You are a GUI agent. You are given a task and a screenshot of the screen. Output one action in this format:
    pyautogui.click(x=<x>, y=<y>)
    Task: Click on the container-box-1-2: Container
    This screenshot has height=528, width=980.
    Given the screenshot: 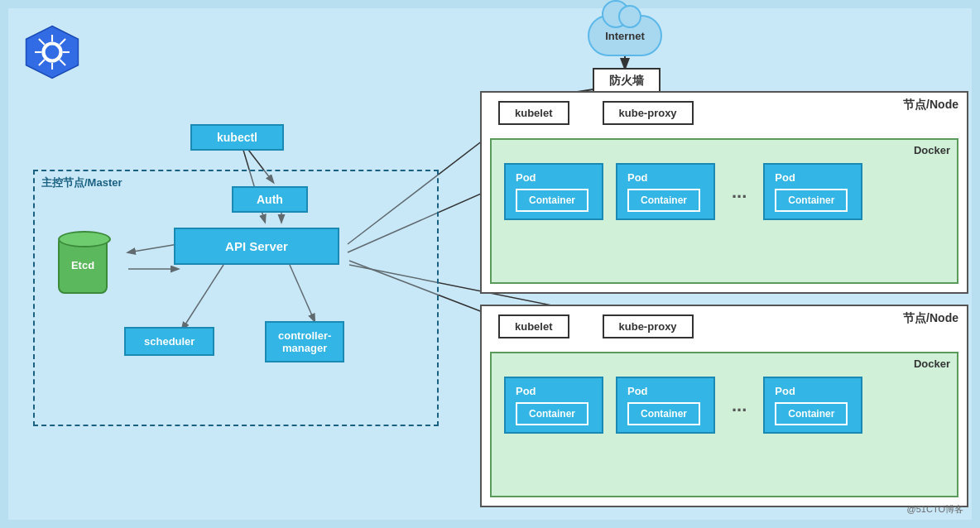 What is the action you would take?
    pyautogui.click(x=664, y=200)
    